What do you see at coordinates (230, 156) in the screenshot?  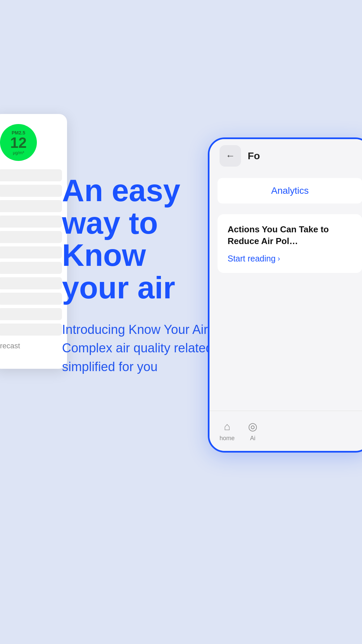 I see `back-button: ←` at bounding box center [230, 156].